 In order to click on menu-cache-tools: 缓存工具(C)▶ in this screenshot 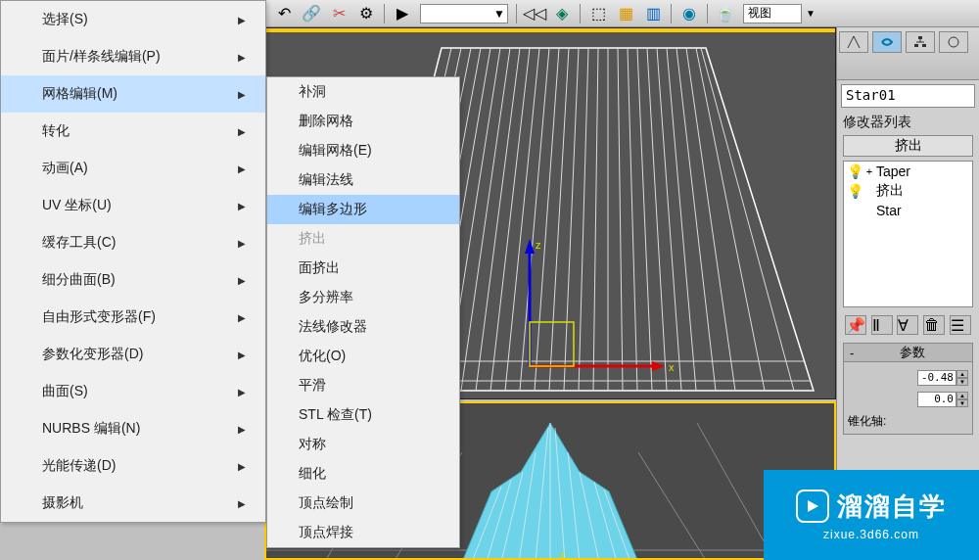, I will do `click(133, 243)`.